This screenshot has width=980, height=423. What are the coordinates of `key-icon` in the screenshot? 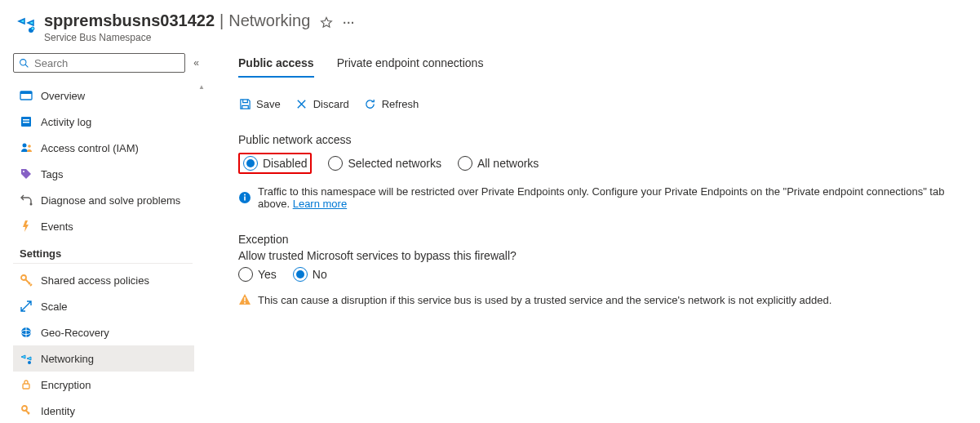 It's located at (26, 280).